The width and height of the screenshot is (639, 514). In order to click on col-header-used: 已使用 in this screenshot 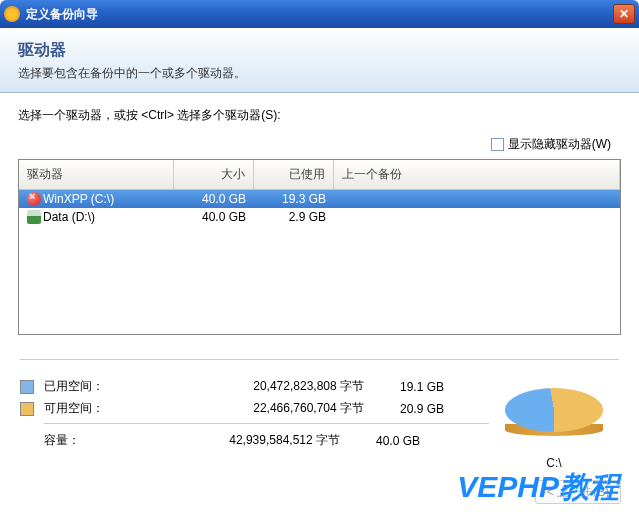, I will do `click(294, 174)`.